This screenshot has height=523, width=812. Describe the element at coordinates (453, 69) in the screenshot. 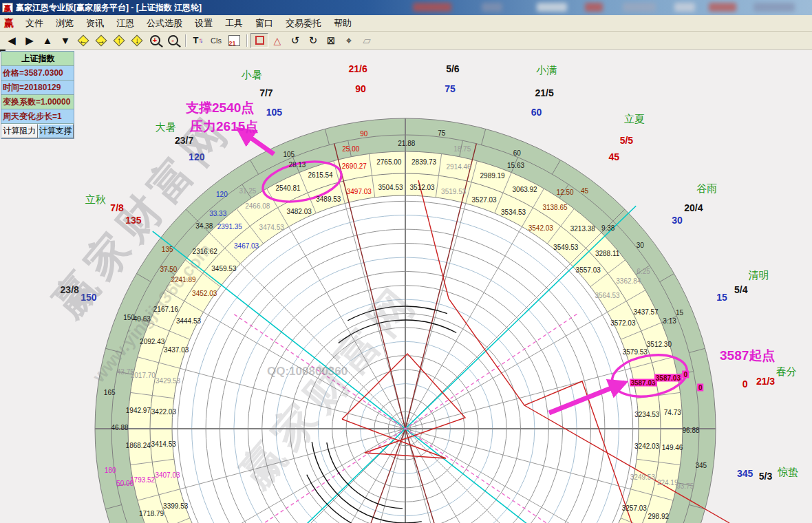

I see `solar-term-date-label: 5/6` at that location.